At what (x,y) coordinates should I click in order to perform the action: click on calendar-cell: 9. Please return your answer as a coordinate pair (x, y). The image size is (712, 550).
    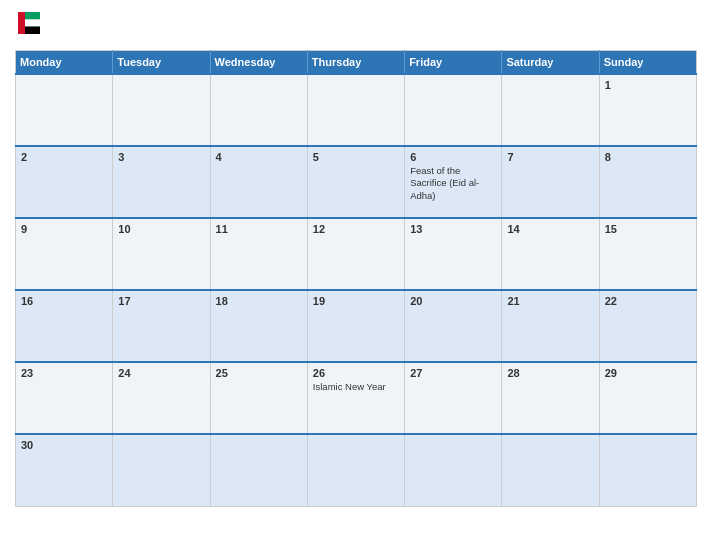
    Looking at the image, I should click on (64, 254).